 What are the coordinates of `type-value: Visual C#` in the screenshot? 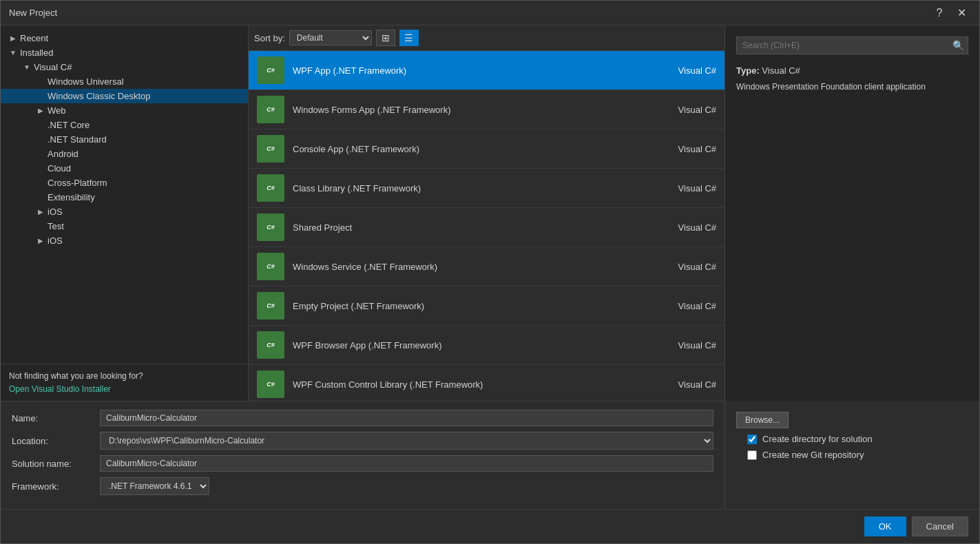 It's located at (781, 70).